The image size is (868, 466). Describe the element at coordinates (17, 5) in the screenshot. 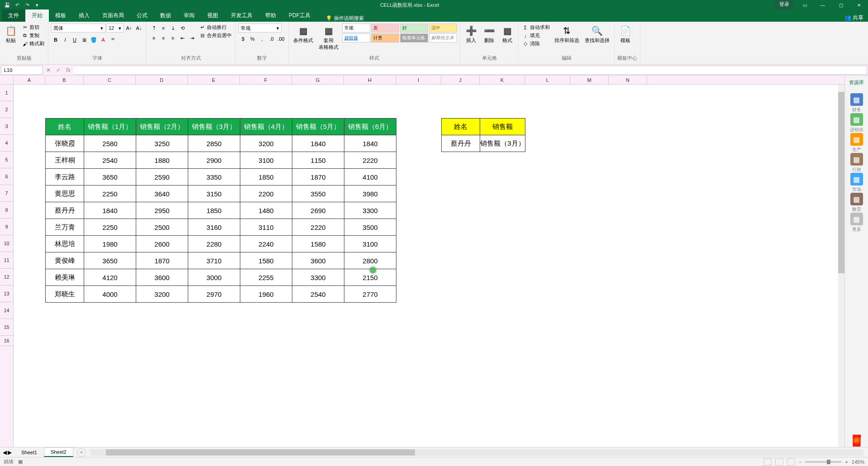

I see `undo-icon: ↶` at that location.